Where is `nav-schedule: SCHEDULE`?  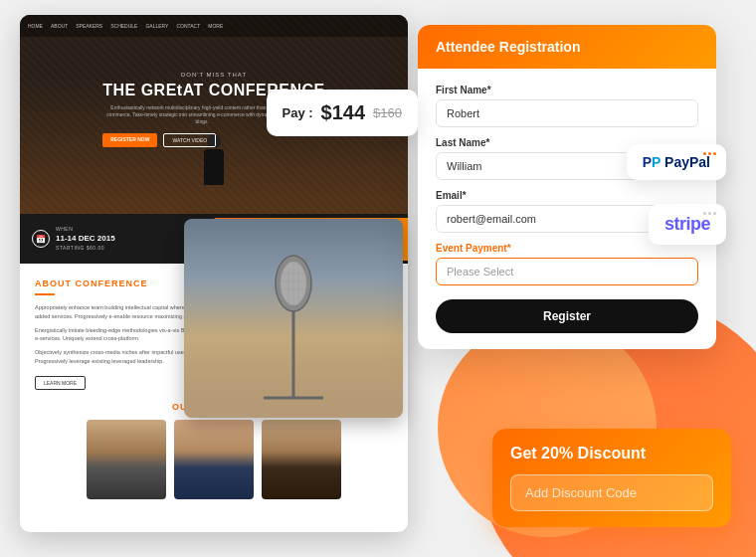 nav-schedule: SCHEDULE is located at coordinates (123, 26).